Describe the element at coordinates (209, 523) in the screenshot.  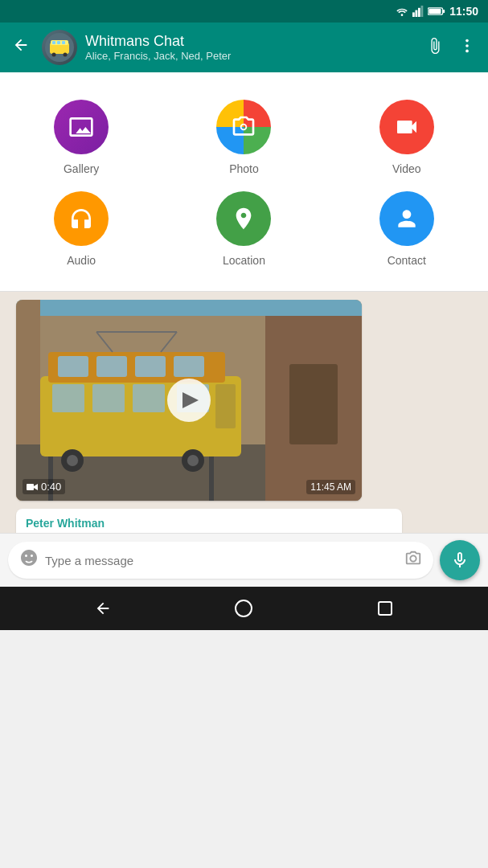
I see `message-sender: Peter Whitman` at that location.